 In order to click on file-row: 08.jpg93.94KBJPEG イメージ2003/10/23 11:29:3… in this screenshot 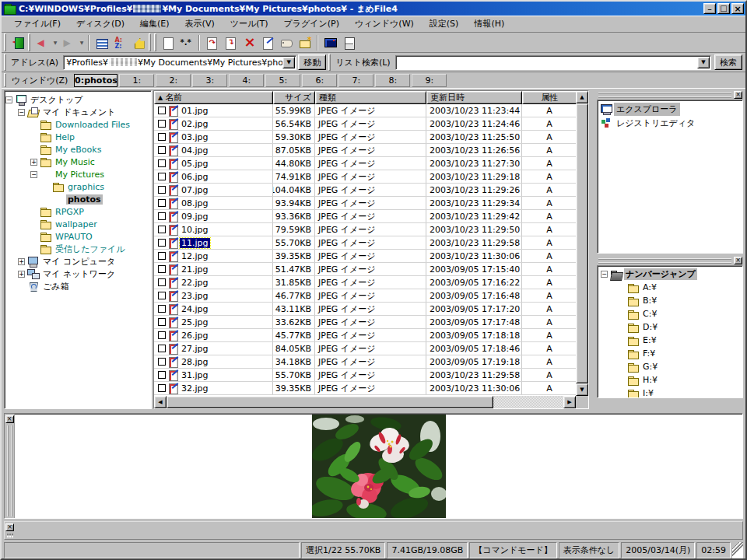, I will do `click(365, 204)`.